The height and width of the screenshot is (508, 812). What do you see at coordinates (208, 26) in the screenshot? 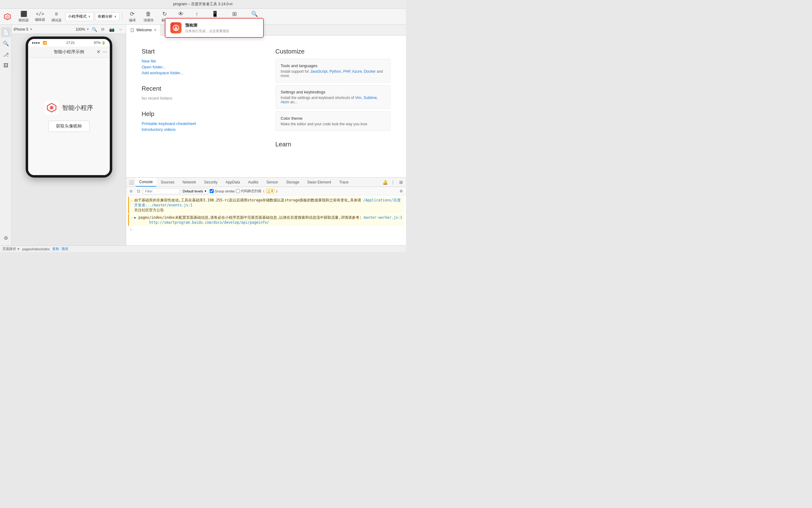
I see `notification-title: 预检测` at bounding box center [208, 26].